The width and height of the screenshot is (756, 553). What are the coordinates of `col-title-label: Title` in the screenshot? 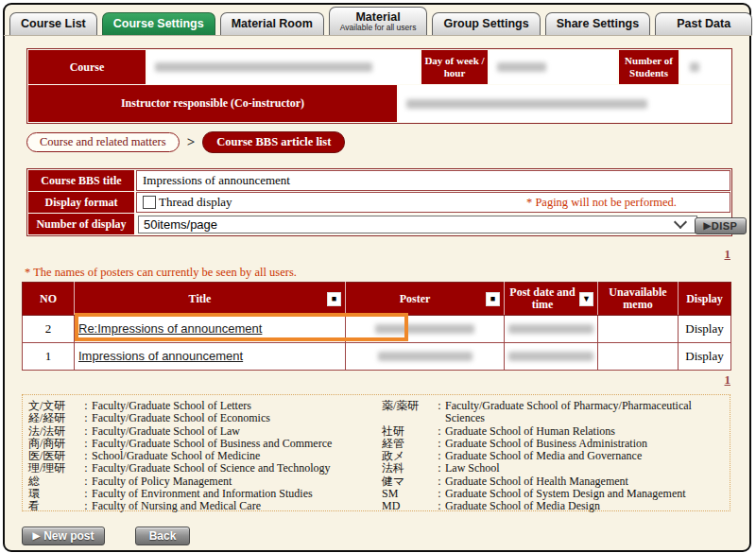 It's located at (200, 299).